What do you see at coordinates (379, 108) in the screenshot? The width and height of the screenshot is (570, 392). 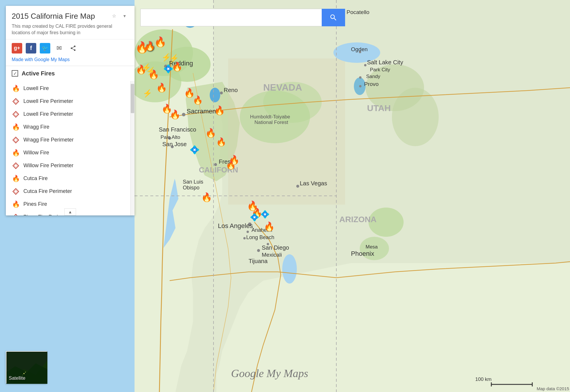 I see `svg-text: UTAH` at bounding box center [379, 108].